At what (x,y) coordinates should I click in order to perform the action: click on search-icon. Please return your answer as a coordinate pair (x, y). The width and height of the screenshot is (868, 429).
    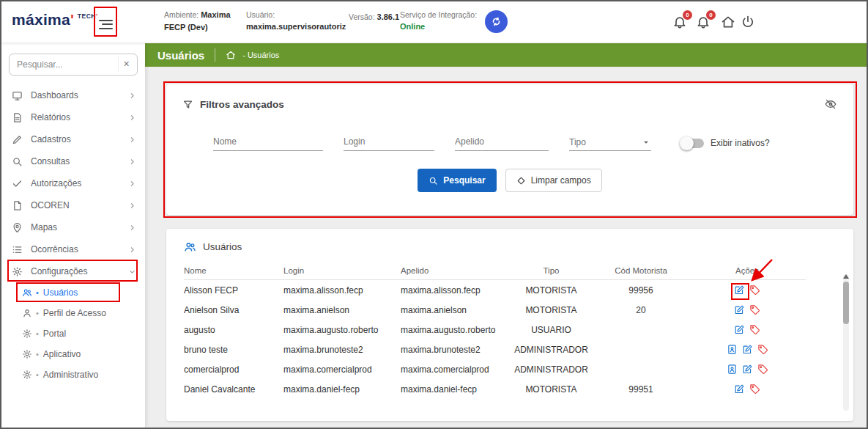
    Looking at the image, I should click on (434, 180).